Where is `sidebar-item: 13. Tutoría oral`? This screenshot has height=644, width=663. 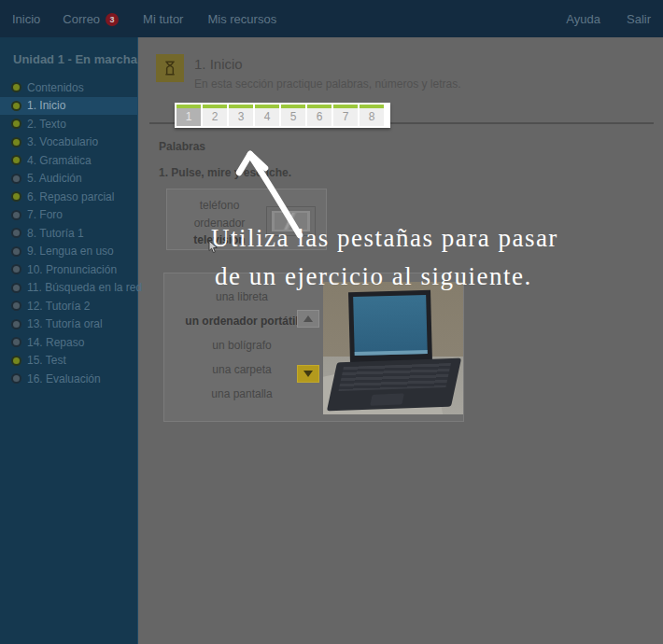 sidebar-item: 13. Tutoría oral is located at coordinates (69, 325).